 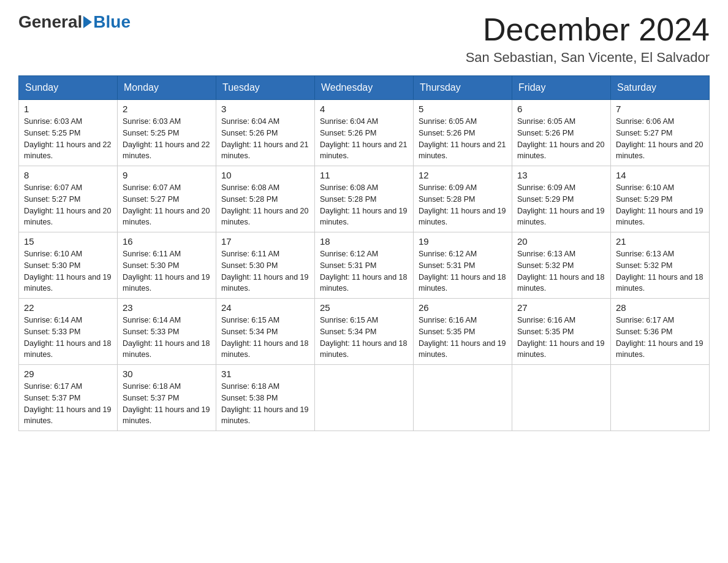 What do you see at coordinates (463, 133) in the screenshot?
I see `table-row: 5 Sunrise: 6:05 AMSunset: 5:26 PMDayligh…` at bounding box center [463, 133].